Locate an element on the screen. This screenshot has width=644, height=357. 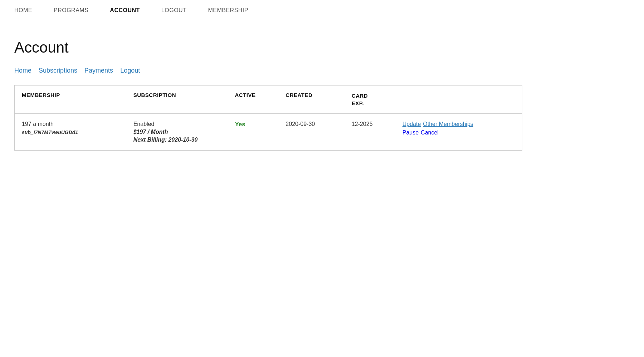
subscription-amount: $197 / Month is located at coordinates (177, 132).